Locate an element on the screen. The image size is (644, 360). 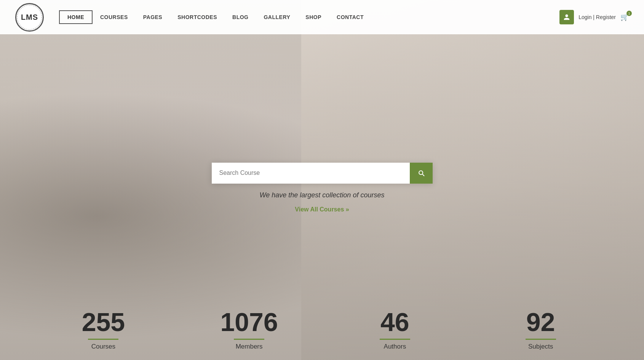
hero-tagline: We have the largest collection of course… is located at coordinates (322, 195).